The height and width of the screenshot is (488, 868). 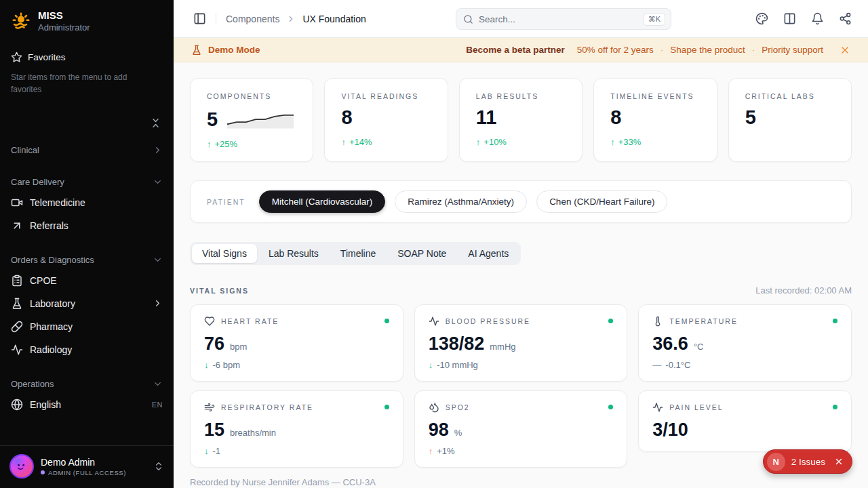 I want to click on close-icon, so click(x=845, y=50).